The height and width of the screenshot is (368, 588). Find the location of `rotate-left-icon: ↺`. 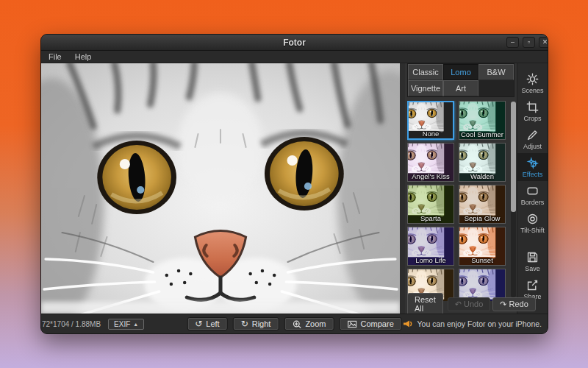

rotate-left-icon: ↺ is located at coordinates (198, 324).